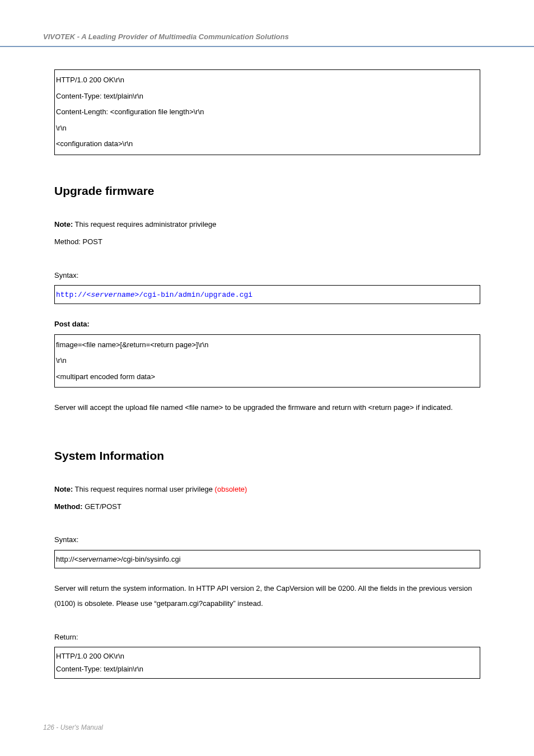 The height and width of the screenshot is (756, 534). What do you see at coordinates (143, 489) in the screenshot?
I see `note-text: This request requires normal user privil…` at bounding box center [143, 489].